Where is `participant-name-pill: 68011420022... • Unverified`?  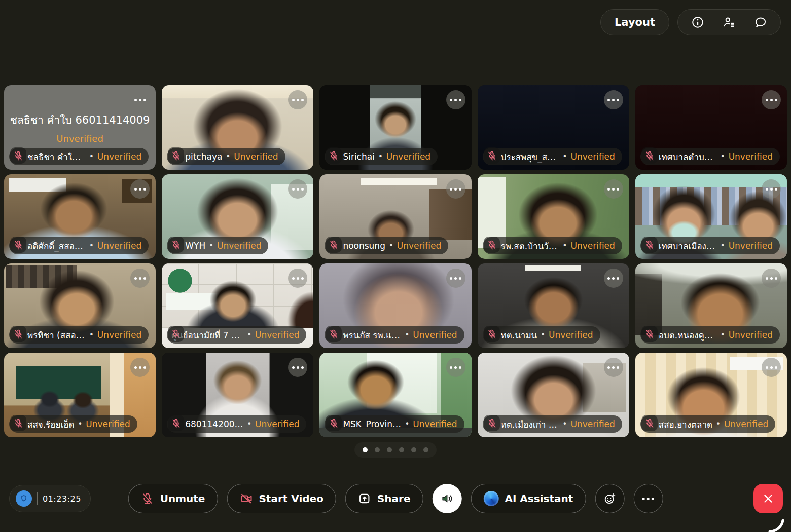 participant-name-pill: 68011420022... • Unverified is located at coordinates (236, 424).